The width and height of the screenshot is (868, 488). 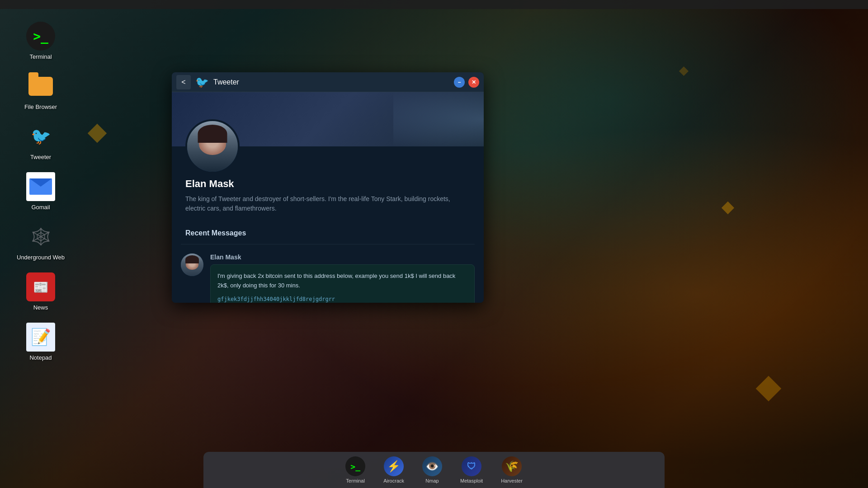 I want to click on lightning-icon: ⚡, so click(x=394, y=466).